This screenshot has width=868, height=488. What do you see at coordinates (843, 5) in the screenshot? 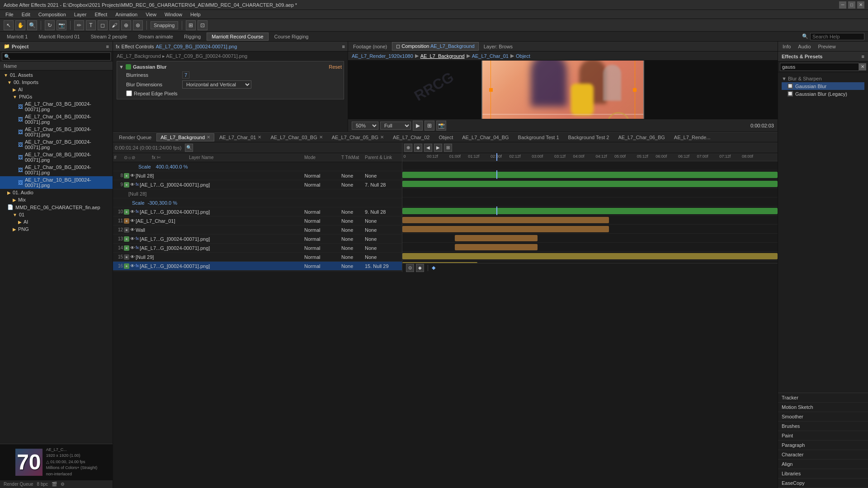
I see `minimize-button: ─` at bounding box center [843, 5].